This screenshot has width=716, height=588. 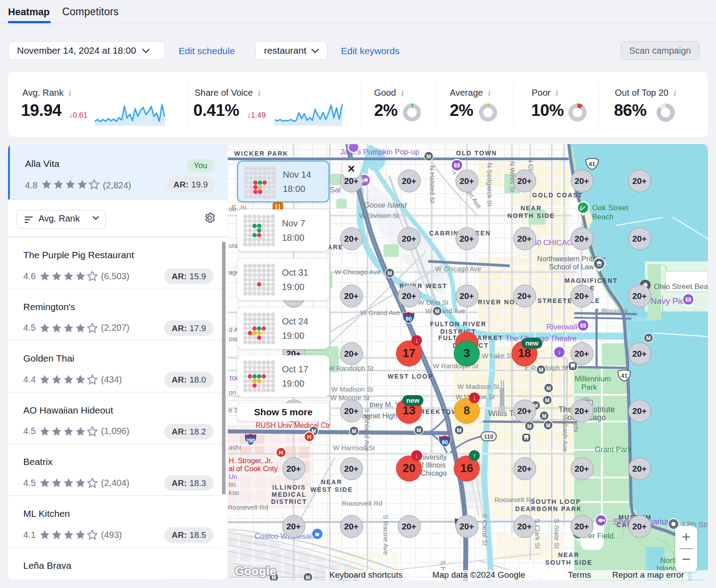 What do you see at coordinates (233, 476) in the screenshot?
I see `svg-text: Un` at bounding box center [233, 476].